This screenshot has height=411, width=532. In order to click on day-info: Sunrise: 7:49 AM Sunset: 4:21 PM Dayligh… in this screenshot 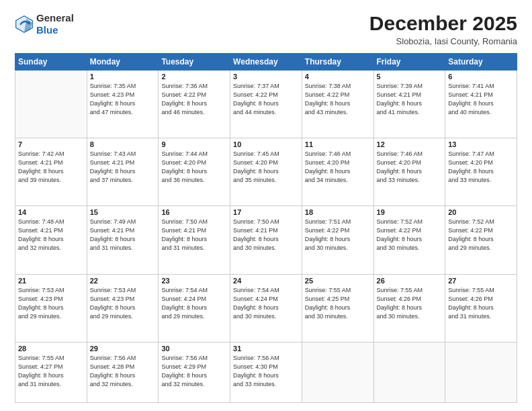, I will do `click(123, 235)`.